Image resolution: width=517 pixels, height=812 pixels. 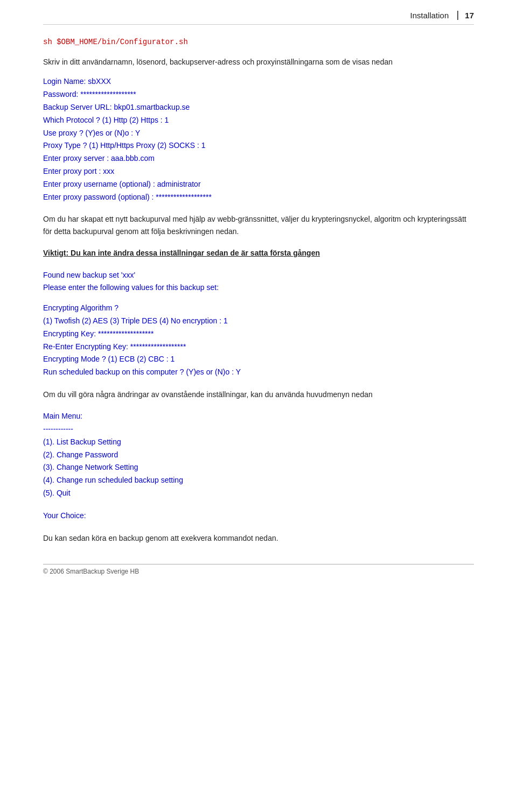 I want to click on encrypting-mode: Encrypting Mode ? (1) ECB (2) CBC : 1, so click(x=258, y=359).